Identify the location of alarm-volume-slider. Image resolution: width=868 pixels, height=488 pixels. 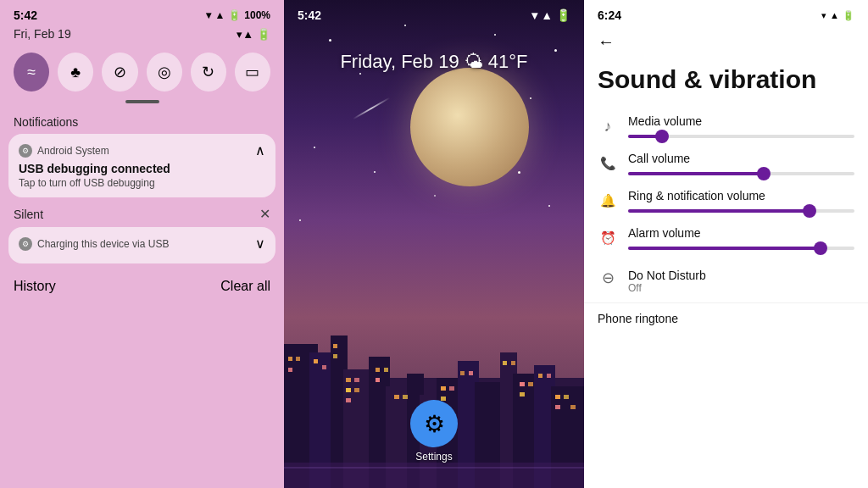
(741, 248).